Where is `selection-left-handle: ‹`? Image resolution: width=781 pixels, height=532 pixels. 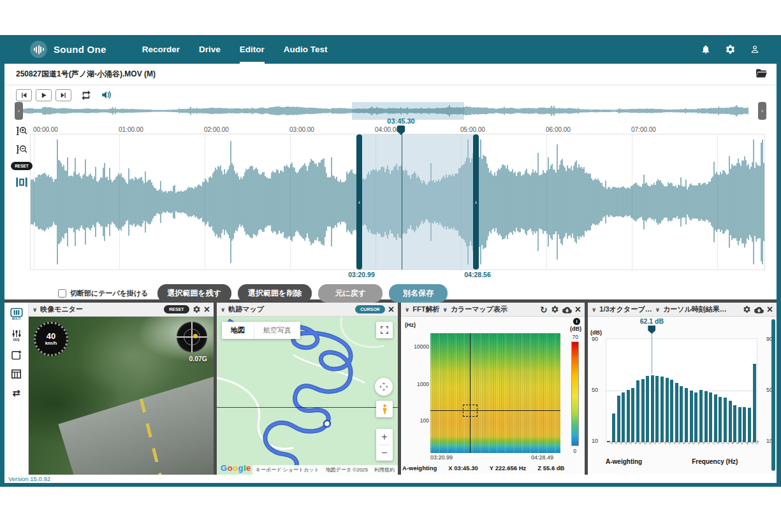 selection-left-handle: ‹ is located at coordinates (360, 202).